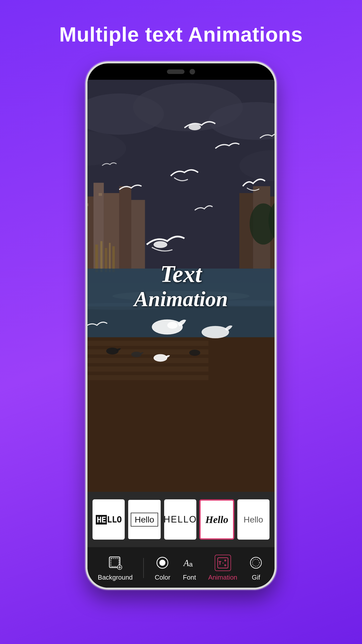  I want to click on anim-card-caps: HELLO, so click(180, 519).